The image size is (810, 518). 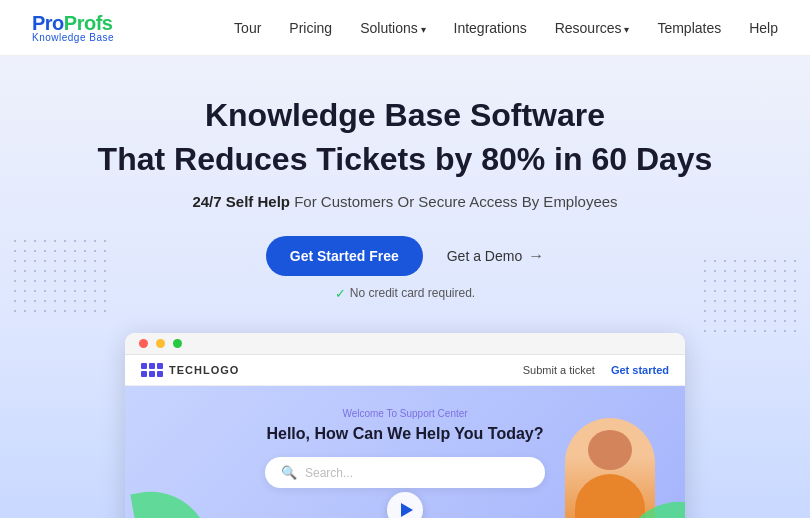 I want to click on logo: ProProfs Knowledge Base, so click(x=73, y=28).